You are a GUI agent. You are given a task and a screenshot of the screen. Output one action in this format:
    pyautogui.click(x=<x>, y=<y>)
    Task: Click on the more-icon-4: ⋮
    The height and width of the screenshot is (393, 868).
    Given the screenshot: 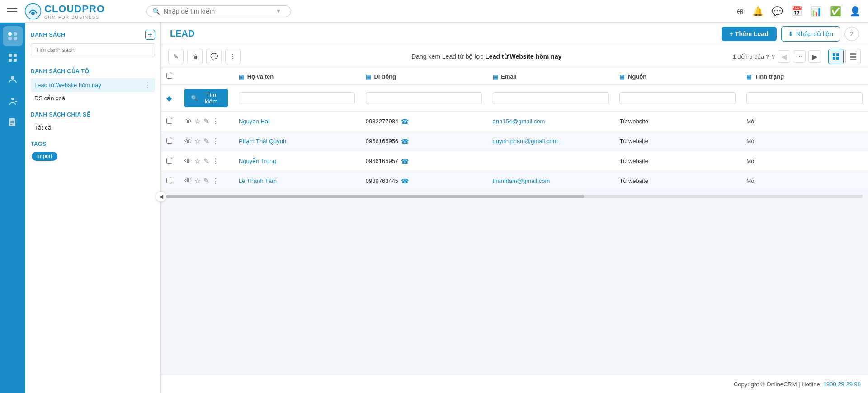 What is the action you would take?
    pyautogui.click(x=216, y=181)
    